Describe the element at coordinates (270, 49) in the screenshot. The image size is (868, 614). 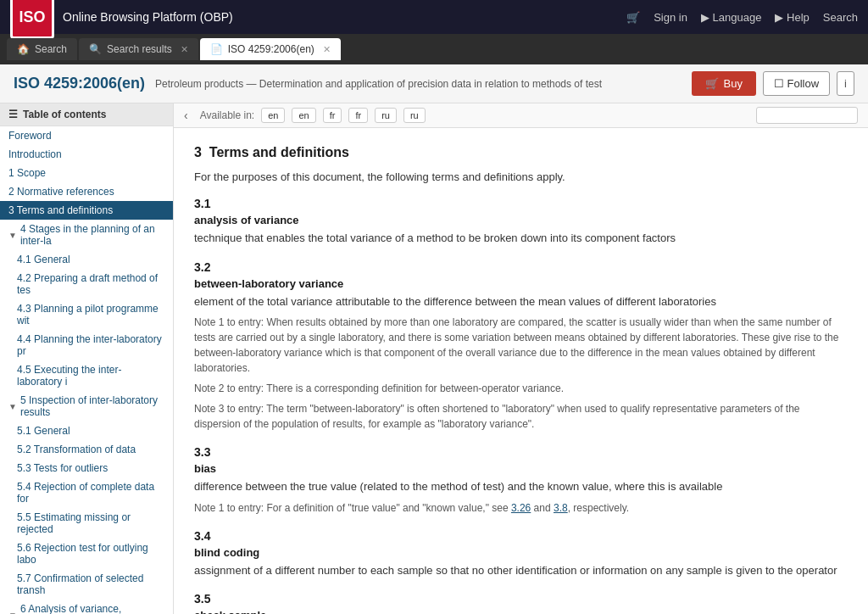
I see `tab-doc: 📄 ISO 4259:2006(en) ✕` at that location.